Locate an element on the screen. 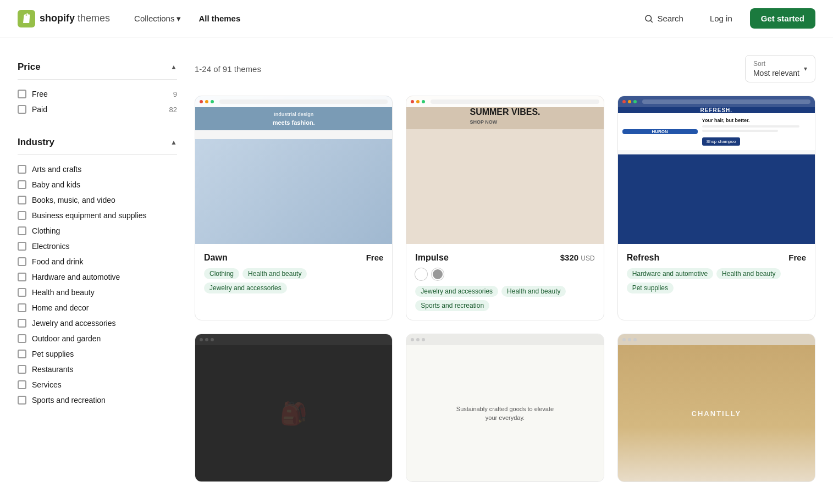 Image resolution: width=833 pixels, height=504 pixels. all-themes-link: All themes is located at coordinates (219, 19).